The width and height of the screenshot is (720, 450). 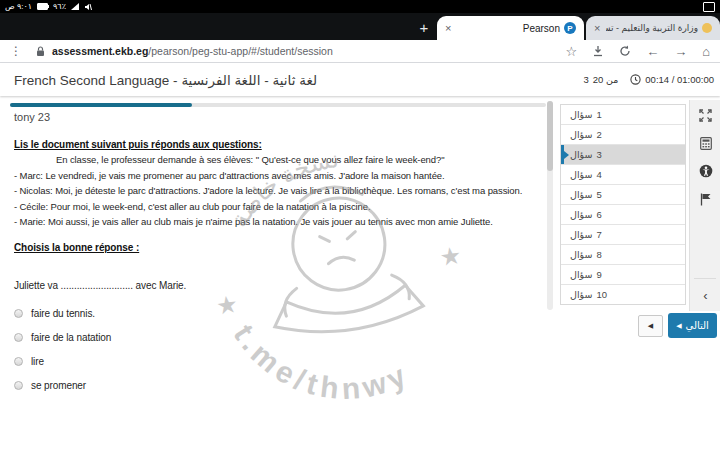 I want to click on question-navigator: سؤال1 سؤال2 سؤال3 سؤال4 سؤال5 سؤال6 سؤال…, so click(x=623, y=204).